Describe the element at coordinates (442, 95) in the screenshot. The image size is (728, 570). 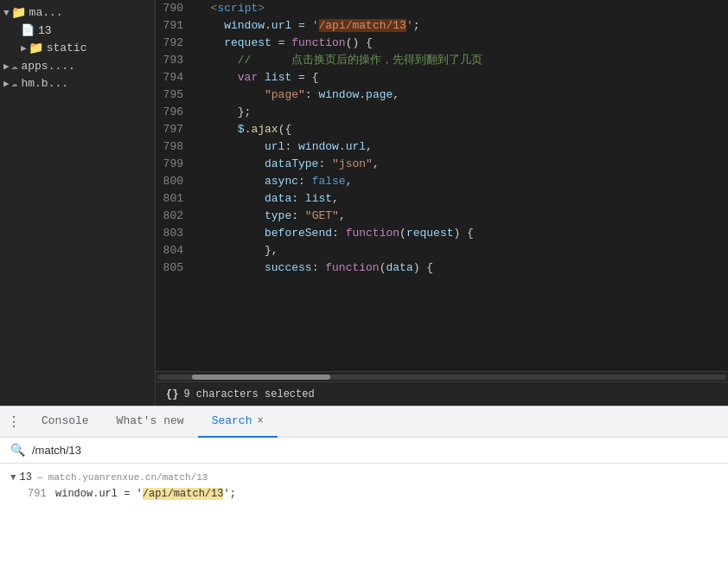
I see `code-line-795: 795 "page": window.page,` at that location.